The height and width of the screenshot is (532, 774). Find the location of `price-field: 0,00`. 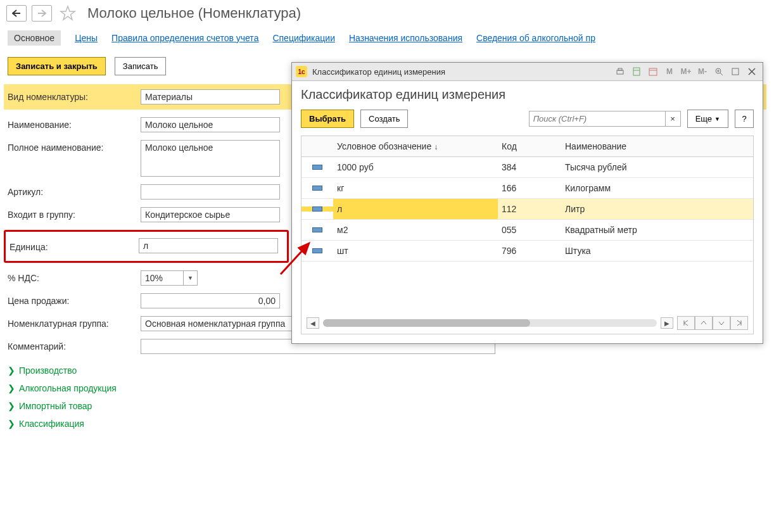

price-field: 0,00 is located at coordinates (210, 301).